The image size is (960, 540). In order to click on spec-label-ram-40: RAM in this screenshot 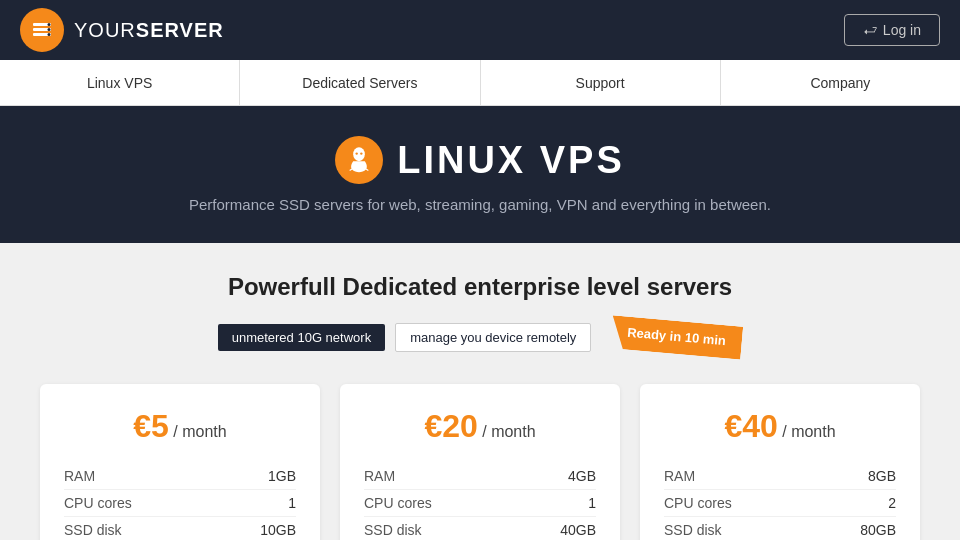, I will do `click(680, 476)`.